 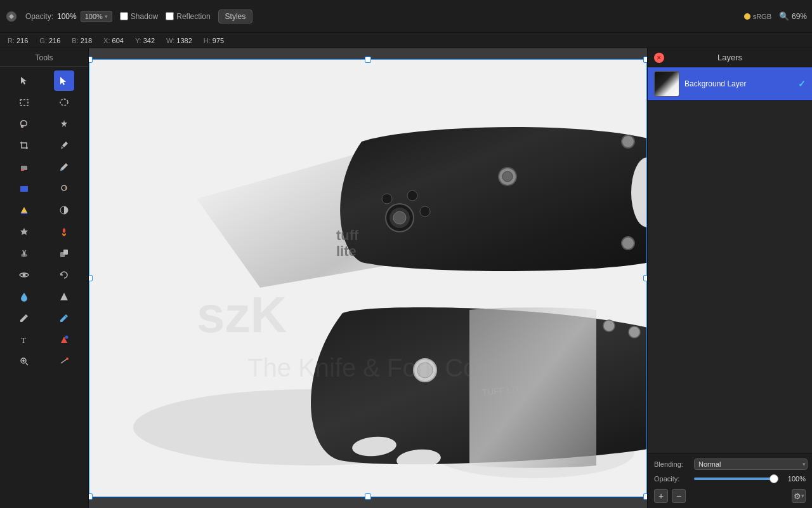 What do you see at coordinates (24, 318) in the screenshot?
I see `pencil-tool` at bounding box center [24, 318].